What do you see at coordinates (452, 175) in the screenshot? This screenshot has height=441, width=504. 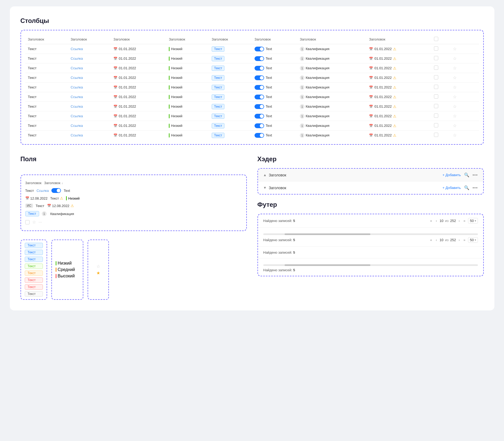 I see `add-button-1: + Добавить` at bounding box center [452, 175].